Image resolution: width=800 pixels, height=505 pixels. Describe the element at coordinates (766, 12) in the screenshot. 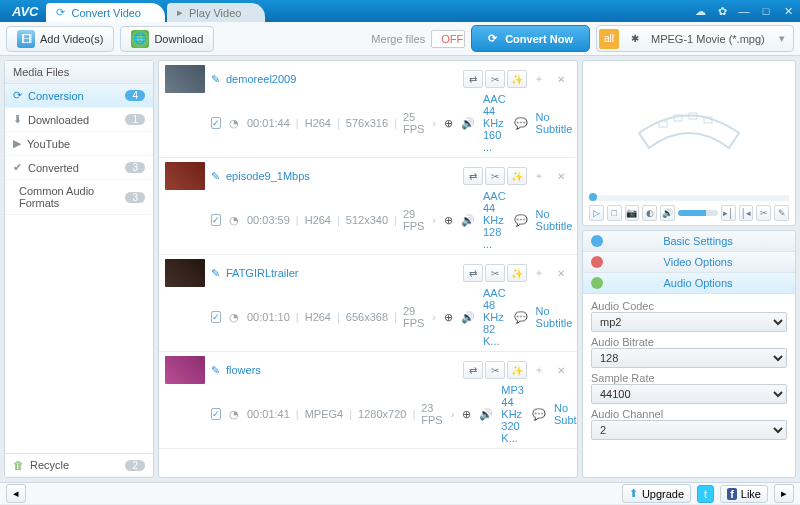

I see `maximize-icon: □` at that location.